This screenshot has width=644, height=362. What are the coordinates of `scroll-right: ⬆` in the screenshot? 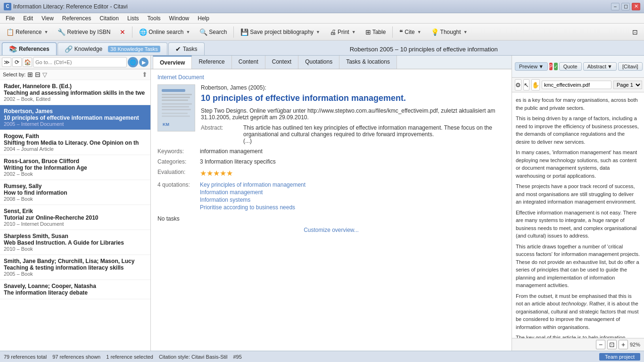 It's located at (145, 74).